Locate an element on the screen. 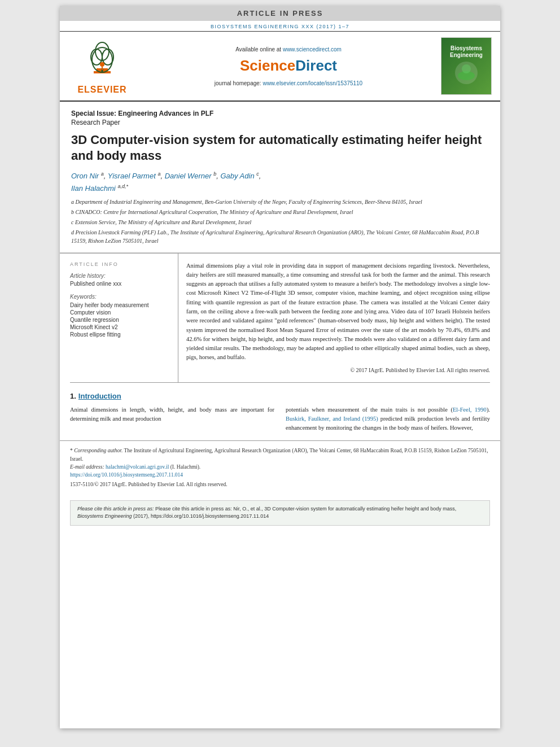  elsevier-text: ELSEVIER is located at coordinates (102, 90).